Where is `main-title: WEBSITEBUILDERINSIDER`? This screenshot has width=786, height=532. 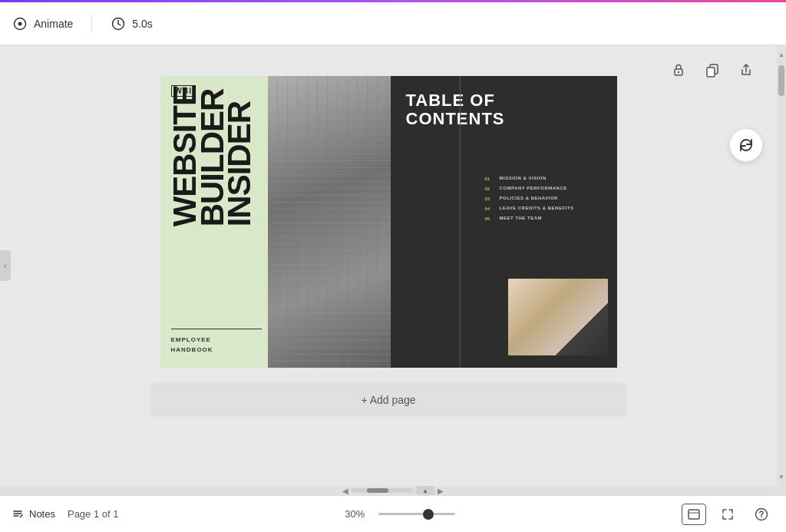 main-title: WEBSITEBUILDERINSIDER is located at coordinates (216, 156).